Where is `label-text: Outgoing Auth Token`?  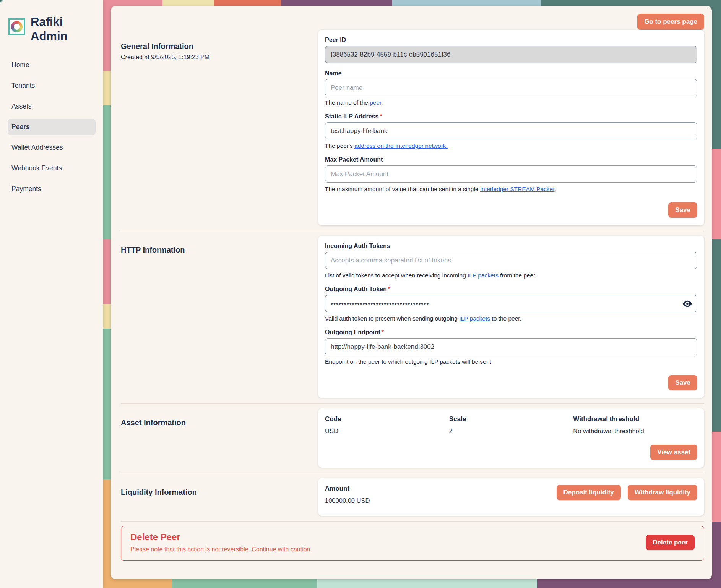
label-text: Outgoing Auth Token is located at coordinates (356, 289).